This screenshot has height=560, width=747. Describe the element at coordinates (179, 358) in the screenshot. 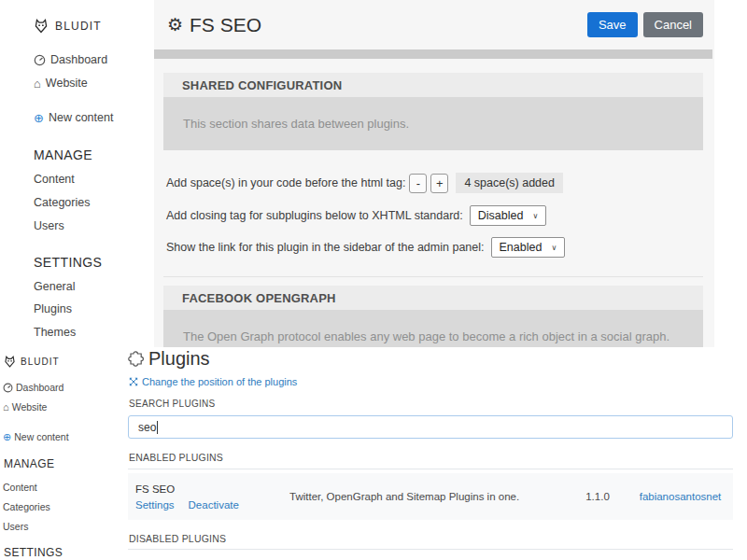

I see `page-title: Plugins` at that location.